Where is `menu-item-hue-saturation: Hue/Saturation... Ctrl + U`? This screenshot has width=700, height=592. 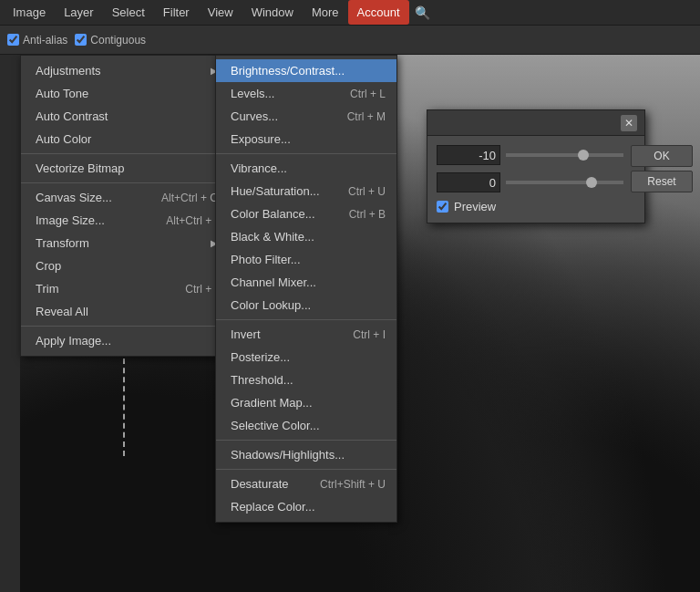
menu-item-hue-saturation: Hue/Saturation... Ctrl + U is located at coordinates (306, 192).